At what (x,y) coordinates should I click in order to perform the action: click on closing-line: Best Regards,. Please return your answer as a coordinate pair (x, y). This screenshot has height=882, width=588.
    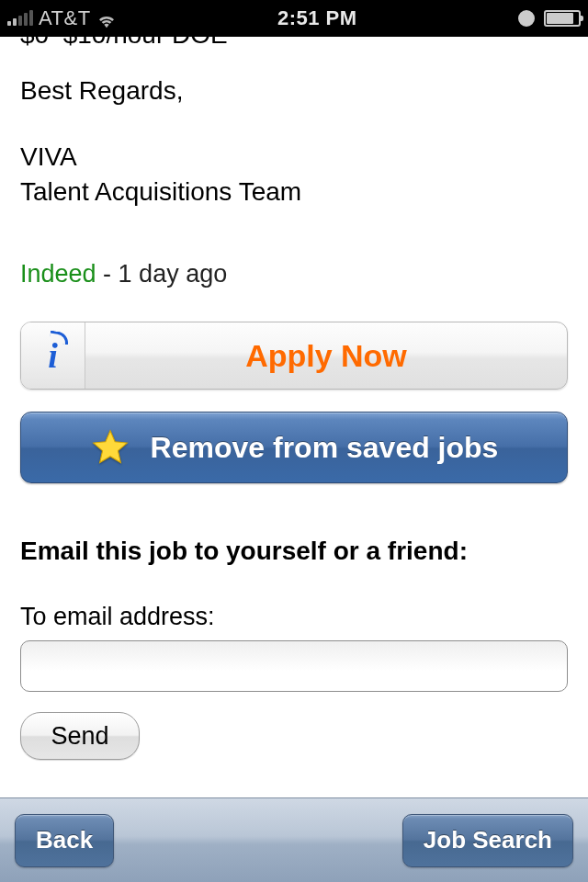
    Looking at the image, I should click on (294, 91).